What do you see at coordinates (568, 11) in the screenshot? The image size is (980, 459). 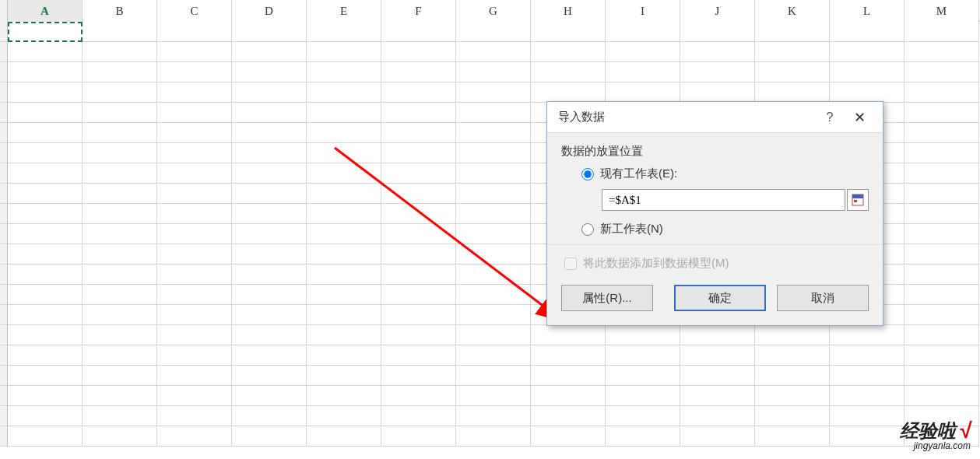 I see `col-header-H: H` at bounding box center [568, 11].